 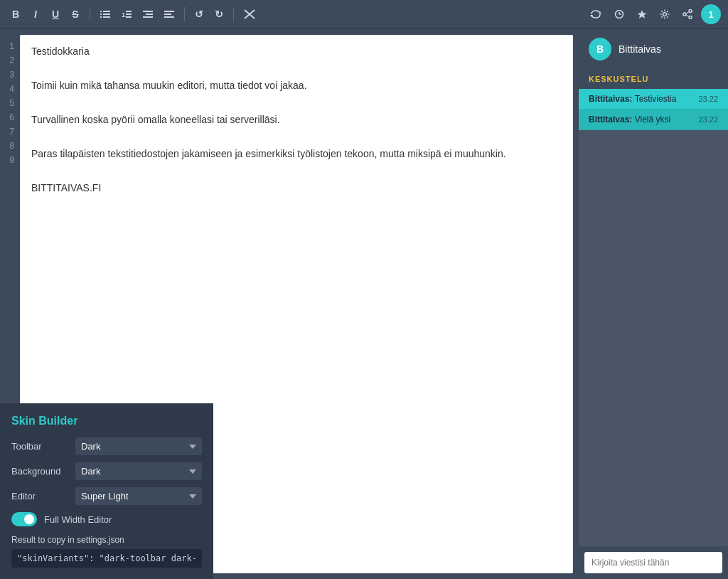 I want to click on user-header: B Bittitaivas, so click(x=653, y=49).